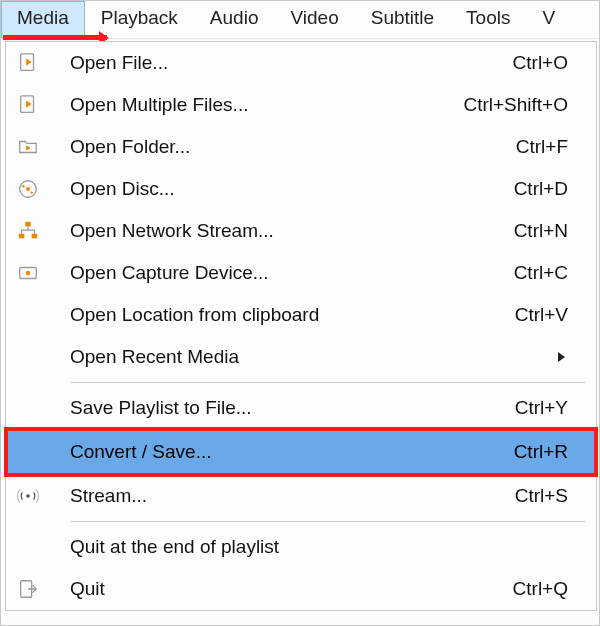 The width and height of the screenshot is (600, 626). What do you see at coordinates (43, 20) in the screenshot?
I see `menubar-item-media: Media` at bounding box center [43, 20].